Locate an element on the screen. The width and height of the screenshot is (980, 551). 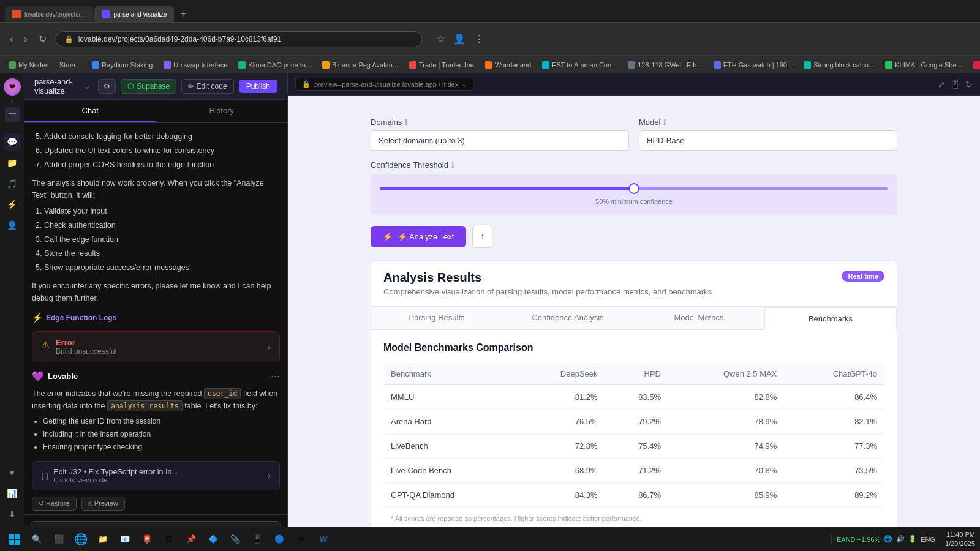
bookmark-11: Strong block calcu... is located at coordinates (839, 65).